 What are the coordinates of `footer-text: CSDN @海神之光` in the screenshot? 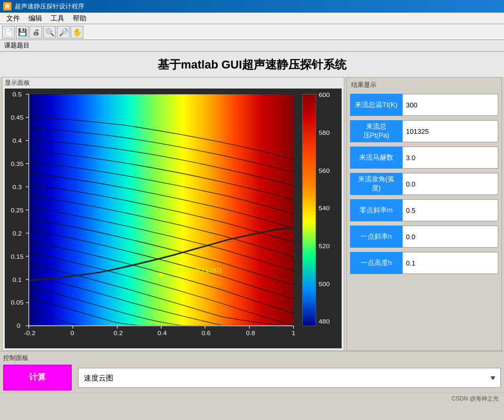 It's located at (476, 398).